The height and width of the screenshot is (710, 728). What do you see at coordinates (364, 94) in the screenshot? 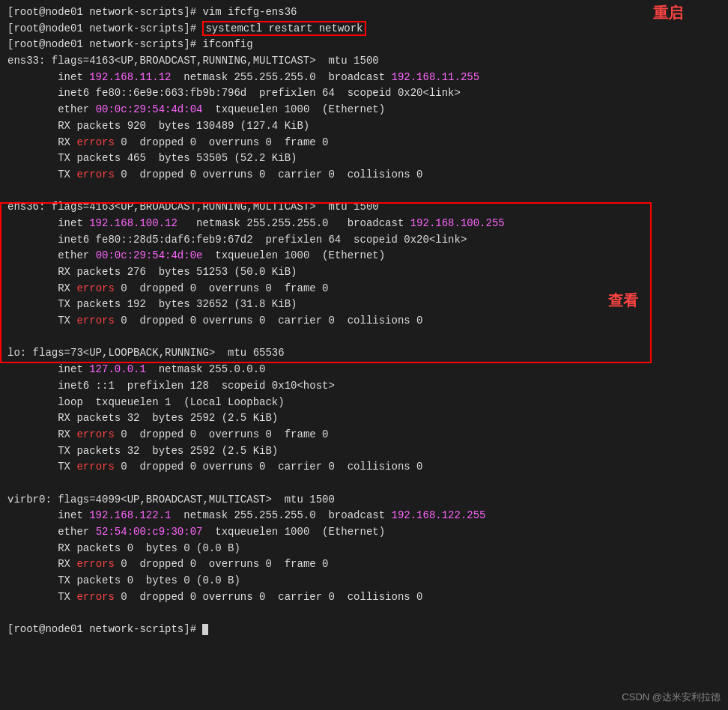
I see `terminal-line: inet6 fe80::6e9e:663:fb9b:796d prefixlen…` at bounding box center [364, 94].